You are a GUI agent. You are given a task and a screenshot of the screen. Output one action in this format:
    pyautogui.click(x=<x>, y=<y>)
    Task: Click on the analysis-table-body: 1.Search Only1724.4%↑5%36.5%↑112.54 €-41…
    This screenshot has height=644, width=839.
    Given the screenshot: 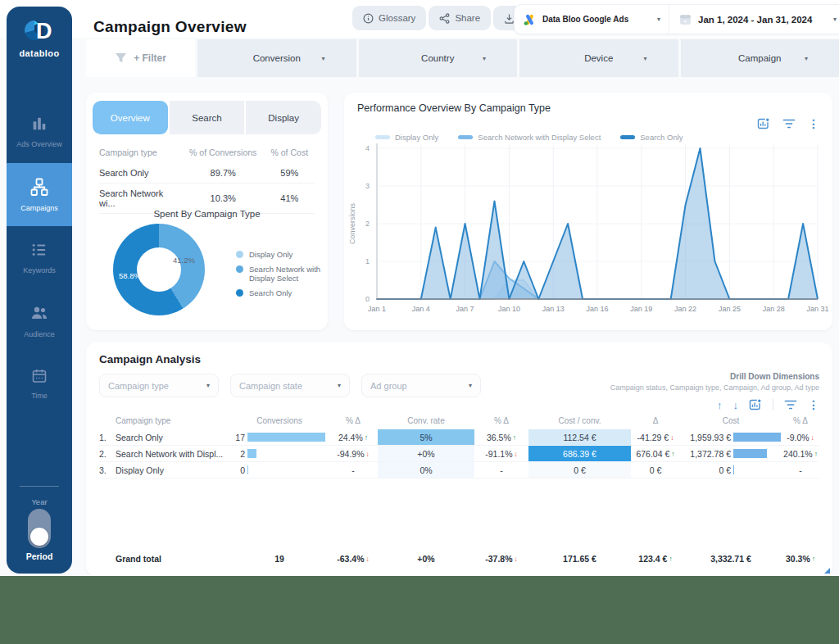 What is the action you would take?
    pyautogui.click(x=459, y=454)
    